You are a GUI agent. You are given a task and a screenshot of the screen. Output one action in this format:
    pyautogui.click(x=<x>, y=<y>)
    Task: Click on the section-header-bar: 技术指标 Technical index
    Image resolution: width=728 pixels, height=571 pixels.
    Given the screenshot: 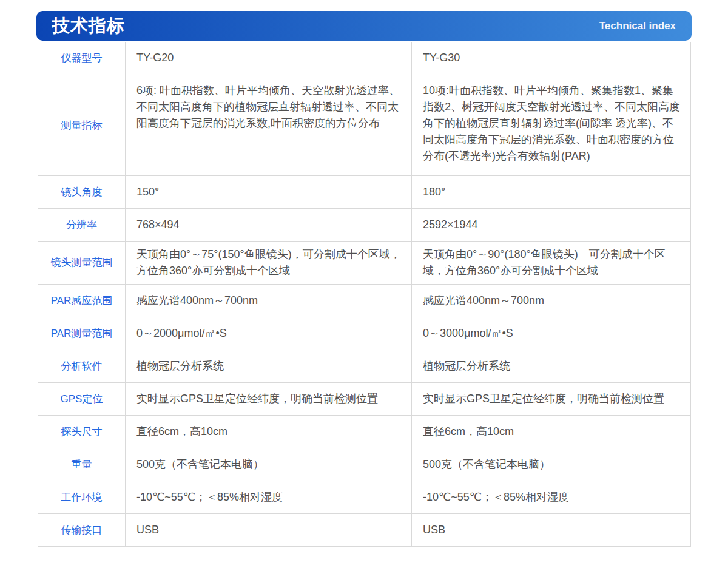 What is the action you would take?
    pyautogui.click(x=364, y=25)
    